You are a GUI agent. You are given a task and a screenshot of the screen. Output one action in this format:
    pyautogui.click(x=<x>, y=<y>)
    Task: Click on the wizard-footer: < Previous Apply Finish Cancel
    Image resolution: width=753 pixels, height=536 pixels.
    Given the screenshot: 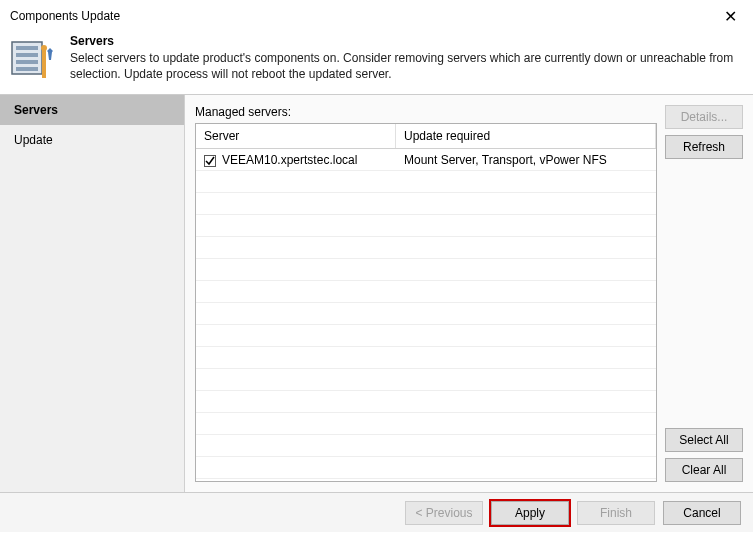 What is the action you would take?
    pyautogui.click(x=376, y=512)
    